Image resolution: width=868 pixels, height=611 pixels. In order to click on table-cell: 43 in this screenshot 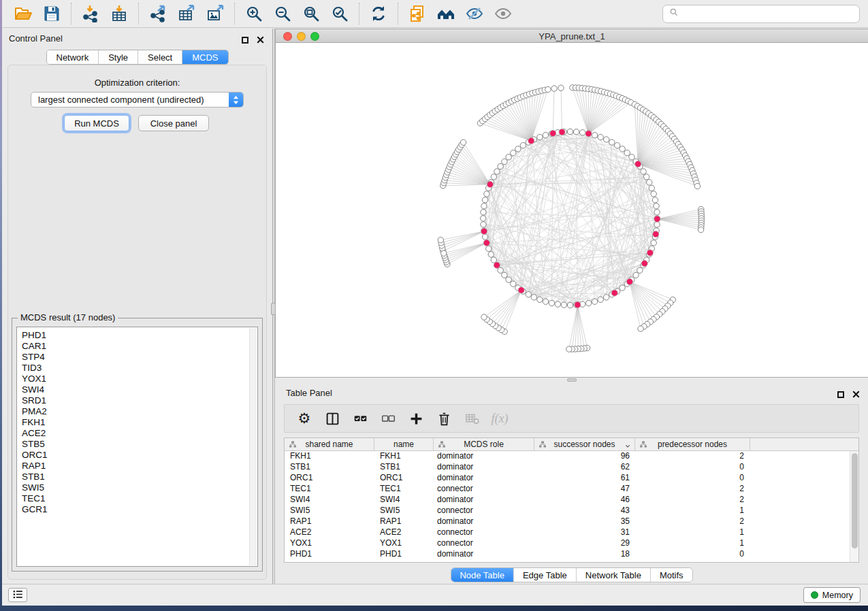, I will do `click(585, 511)`.